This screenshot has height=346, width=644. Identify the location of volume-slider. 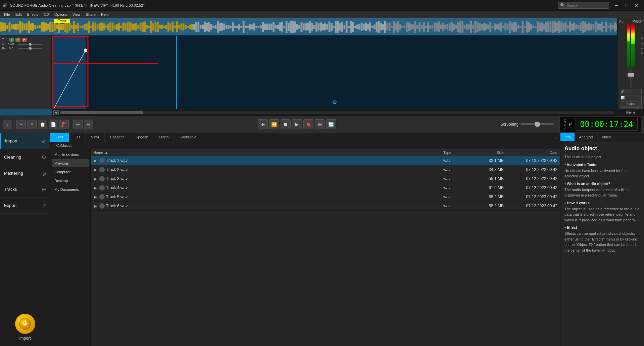
(30, 44).